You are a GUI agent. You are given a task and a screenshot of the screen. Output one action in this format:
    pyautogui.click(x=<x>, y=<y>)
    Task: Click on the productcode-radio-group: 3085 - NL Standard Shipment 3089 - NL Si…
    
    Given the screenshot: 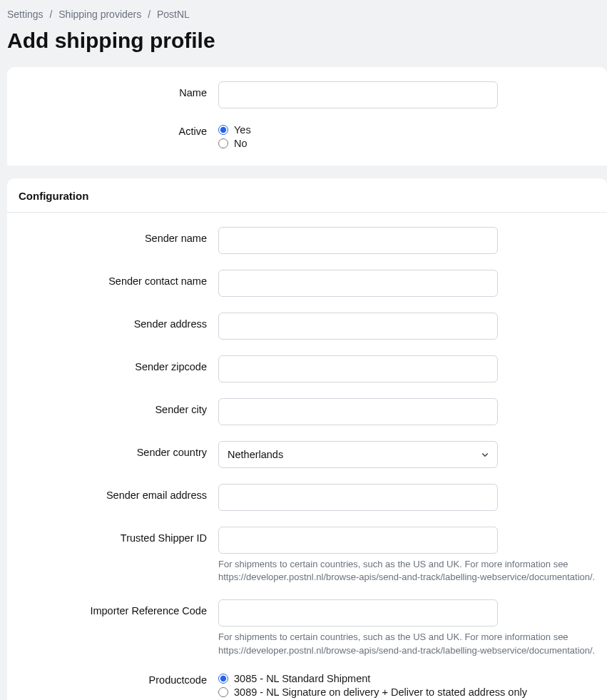 What is the action you would take?
    pyautogui.click(x=407, y=686)
    